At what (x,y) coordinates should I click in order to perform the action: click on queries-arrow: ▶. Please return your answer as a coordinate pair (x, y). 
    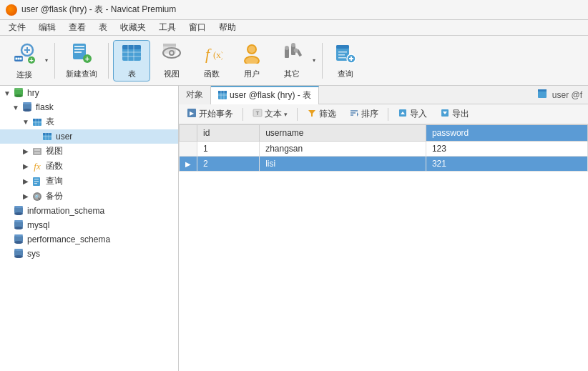
    Looking at the image, I should click on (26, 182).